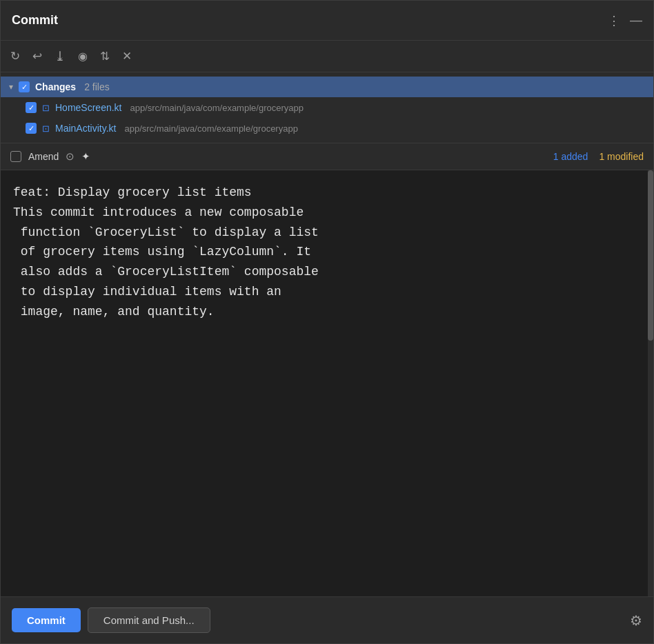 Image resolution: width=654 pixels, height=644 pixels. Describe the element at coordinates (55, 87) in the screenshot. I see `group-label: Changes` at that location.